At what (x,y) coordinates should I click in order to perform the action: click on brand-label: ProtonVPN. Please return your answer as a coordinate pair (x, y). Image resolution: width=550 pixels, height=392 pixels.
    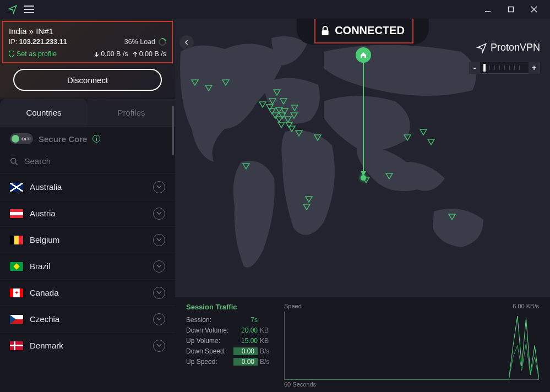
    Looking at the image, I should click on (508, 47).